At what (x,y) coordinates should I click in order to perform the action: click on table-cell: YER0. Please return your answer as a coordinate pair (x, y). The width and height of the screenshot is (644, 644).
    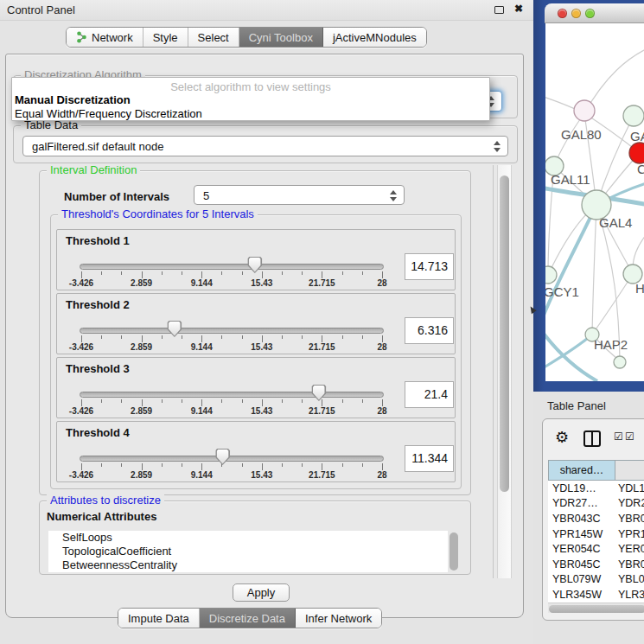
    Looking at the image, I should click on (629, 549).